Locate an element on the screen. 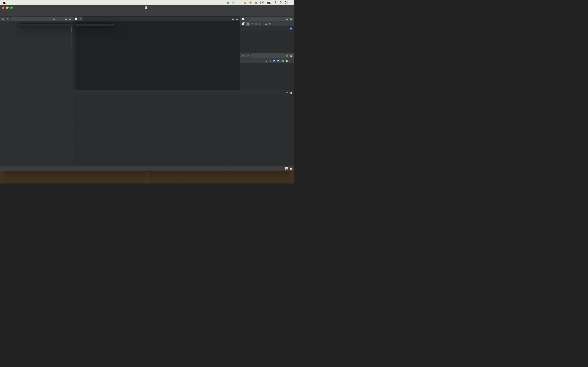  right-column: × ▭▣ ▾ ▦ ◔ ◉ ⌀ ⌁ ⊟ ↻ is located at coordinates (267, 53).